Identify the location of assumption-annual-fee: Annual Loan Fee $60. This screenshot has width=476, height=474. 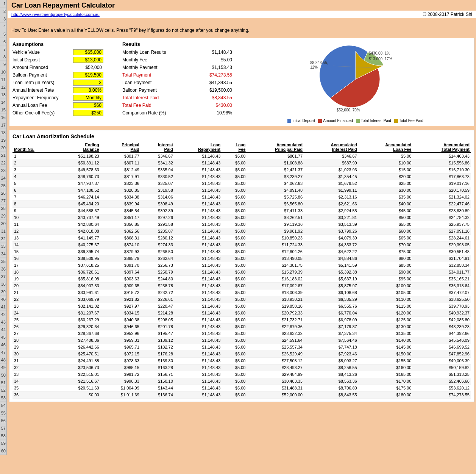
(58, 105).